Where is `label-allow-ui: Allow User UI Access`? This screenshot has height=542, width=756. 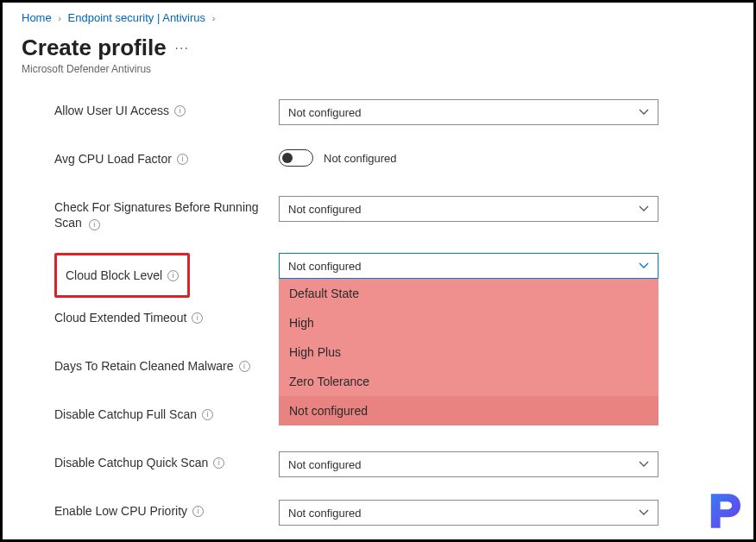 label-allow-ui: Allow User UI Access is located at coordinates (112, 110).